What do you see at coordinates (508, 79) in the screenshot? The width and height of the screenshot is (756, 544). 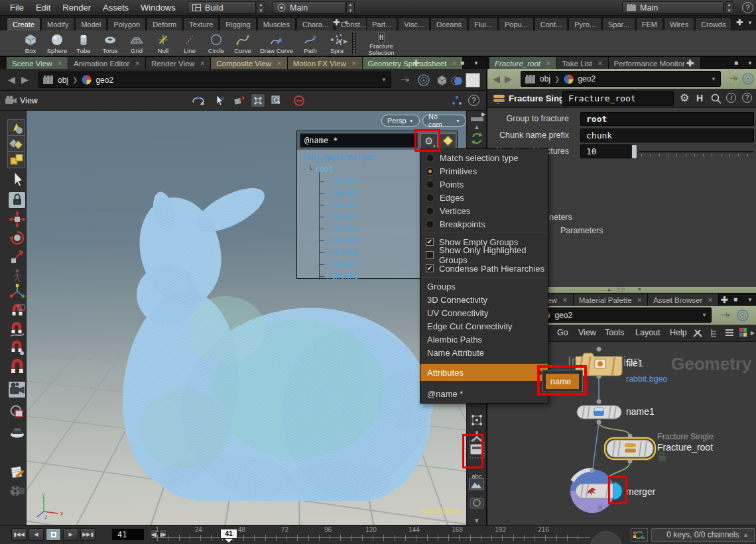 I see `param-nav-forward-icon: ▶` at bounding box center [508, 79].